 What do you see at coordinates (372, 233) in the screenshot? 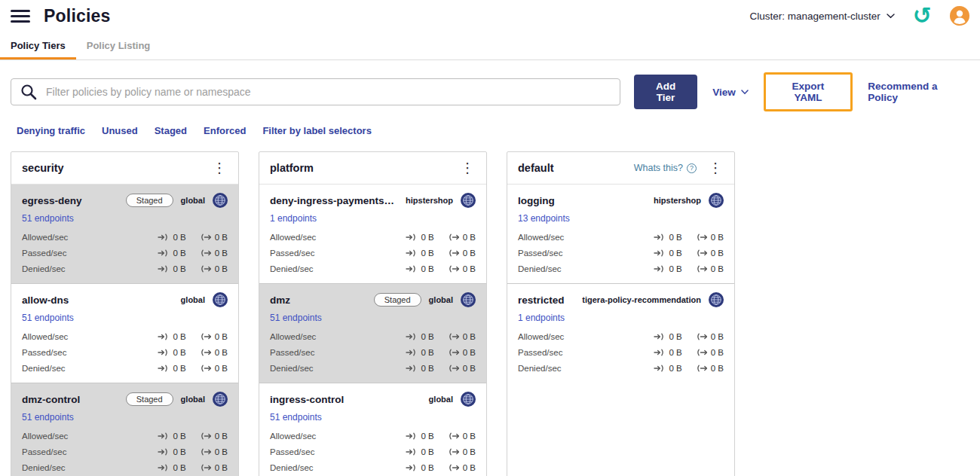
I see `policy-card: deny-ingress-paymentservi…hipstershop1 e…` at bounding box center [372, 233].